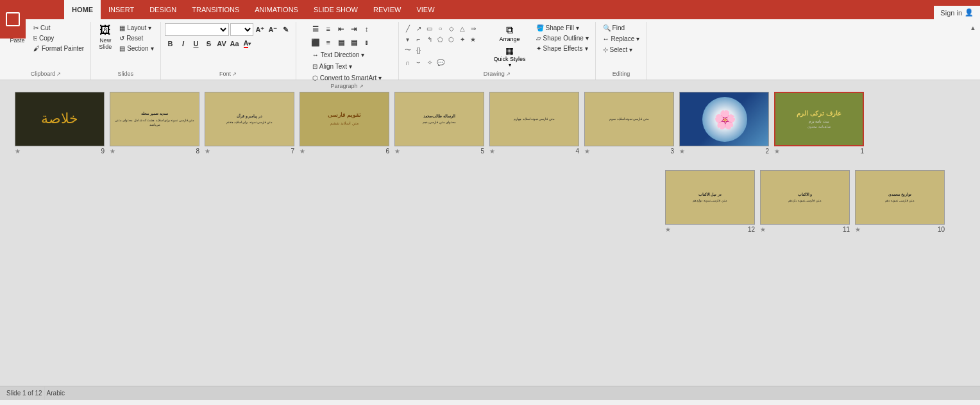 Image resolution: width=980 pixels, height=405 pixels. I want to click on slide-star-11: ★, so click(763, 230).